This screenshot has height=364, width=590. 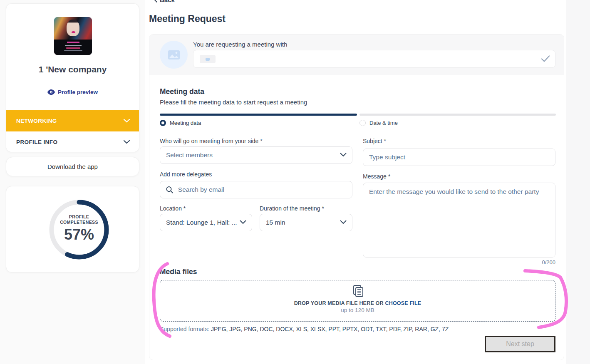 What do you see at coordinates (384, 123) in the screenshot?
I see `step-date-time-label: Date & time` at bounding box center [384, 123].